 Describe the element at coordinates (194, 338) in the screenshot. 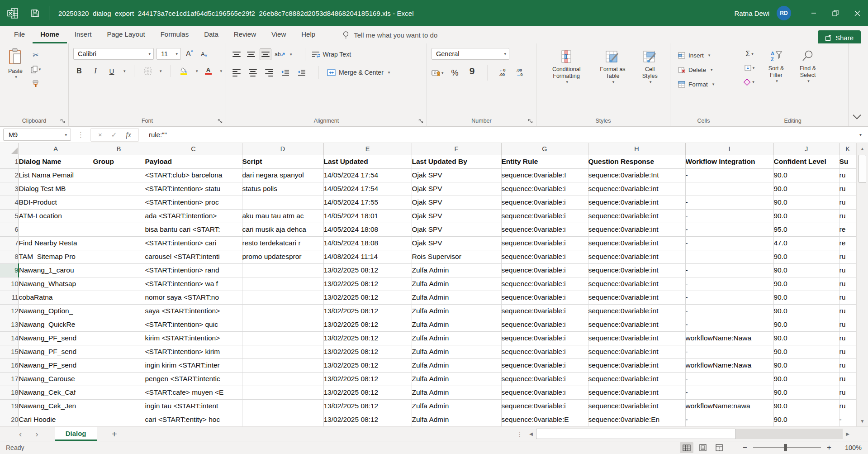

I see `cell-C14: kirim <START:intention>` at that location.